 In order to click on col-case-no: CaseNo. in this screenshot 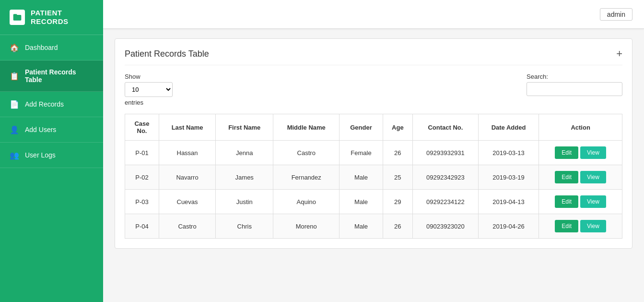, I will do `click(142, 128)`.